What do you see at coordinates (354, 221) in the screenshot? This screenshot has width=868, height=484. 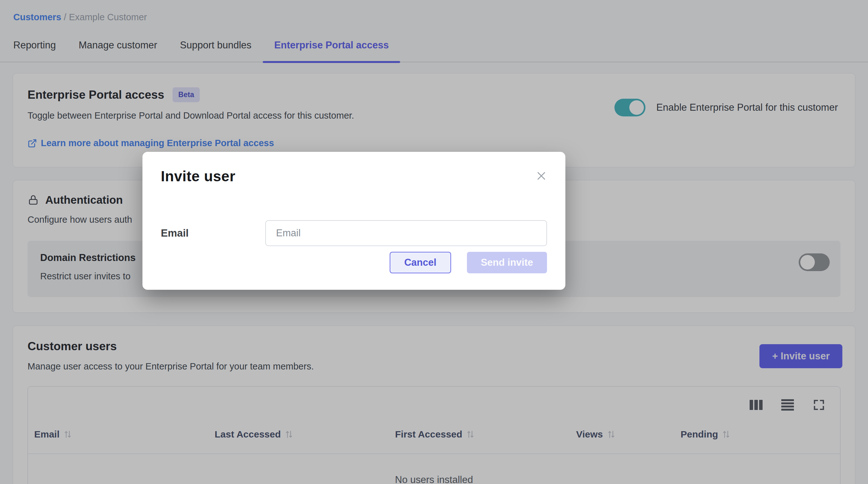 I see `invite-user-modal: Invite user Email Cancel Send invite` at bounding box center [354, 221].